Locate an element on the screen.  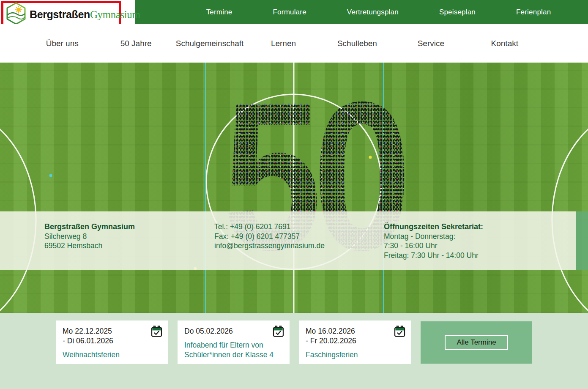
phone-number: Tel.: +49 (0) 6201 7691 is located at coordinates (270, 227).